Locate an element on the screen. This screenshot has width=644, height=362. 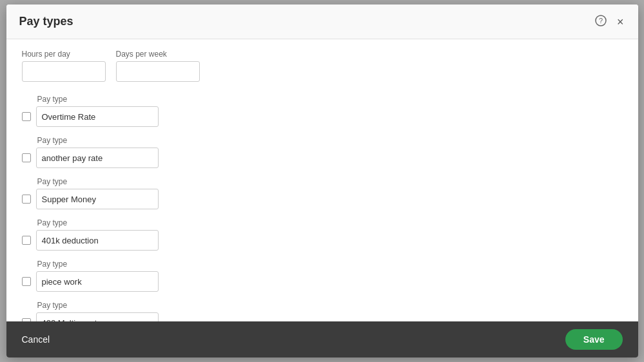
hours-per-day-group: Hours per day is located at coordinates (64, 66).